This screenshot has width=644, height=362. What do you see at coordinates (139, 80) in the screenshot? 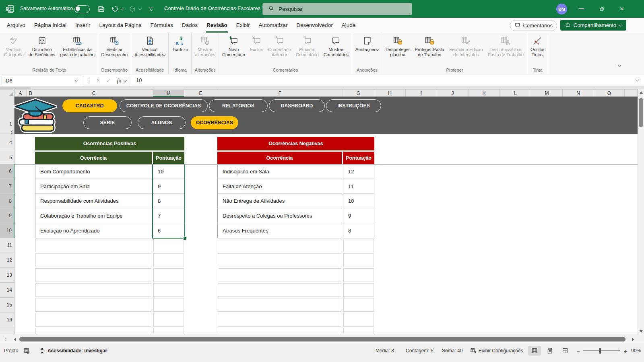
I see `formula-input: 10` at bounding box center [139, 80].